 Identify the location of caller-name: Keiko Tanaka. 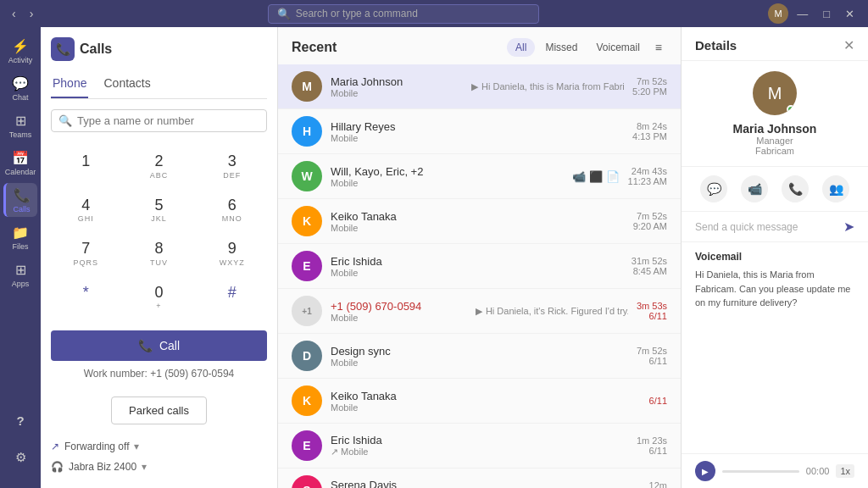
(406, 396).